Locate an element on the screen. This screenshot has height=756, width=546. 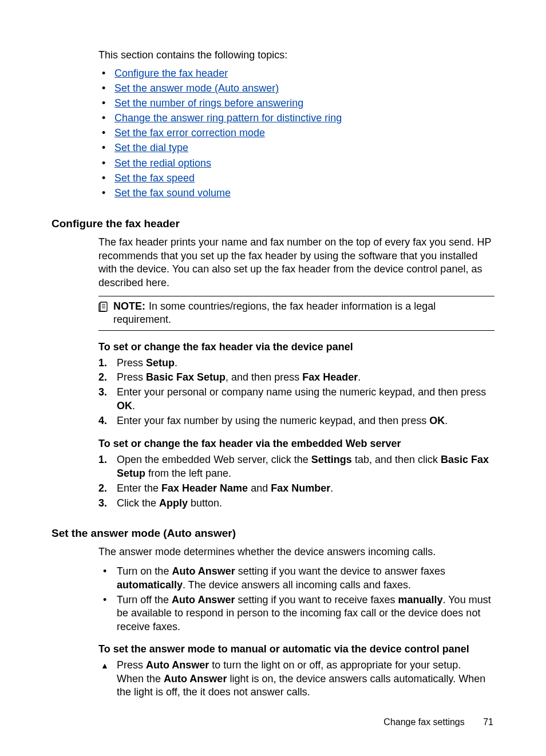
bullet-auto-off: Turn off the Auto Answer setting if you … is located at coordinates (296, 613).